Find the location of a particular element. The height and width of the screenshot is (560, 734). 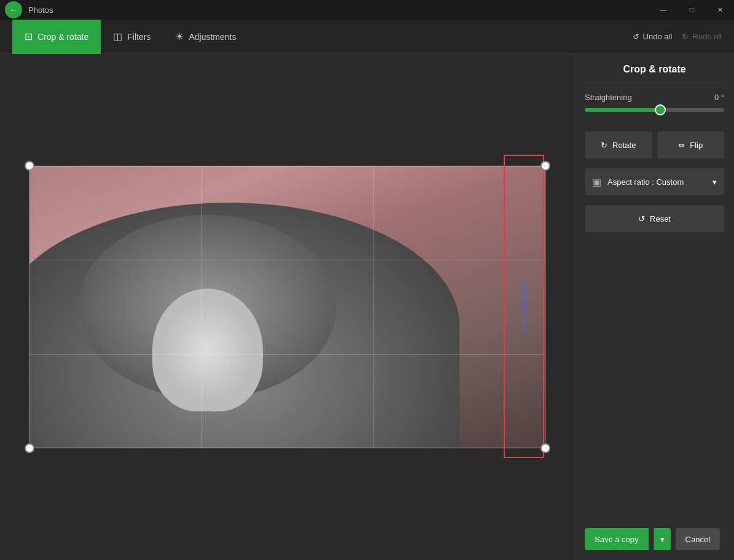

redo-all-button: ↻ Redo all is located at coordinates (701, 37).